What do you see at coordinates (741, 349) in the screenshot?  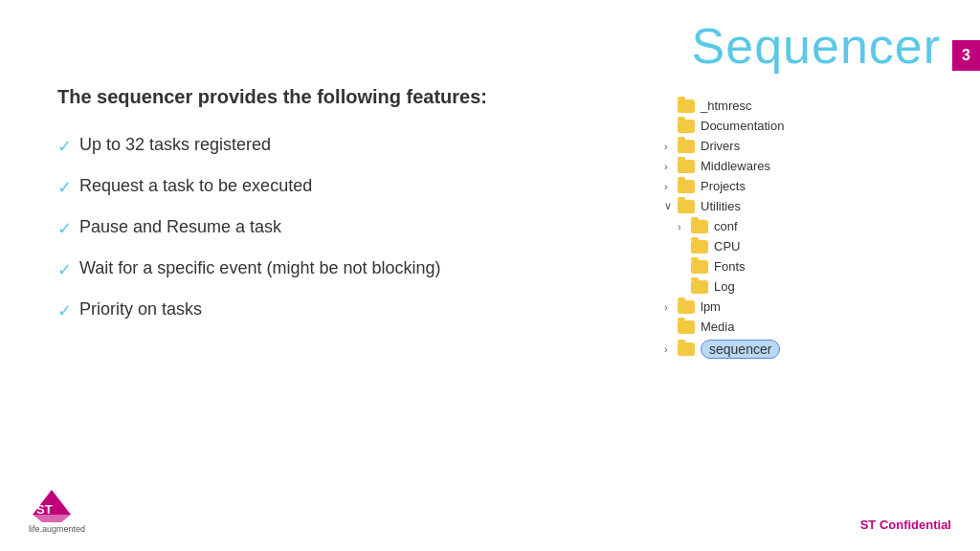 I see `tree-label-selected: sequencer` at bounding box center [741, 349].